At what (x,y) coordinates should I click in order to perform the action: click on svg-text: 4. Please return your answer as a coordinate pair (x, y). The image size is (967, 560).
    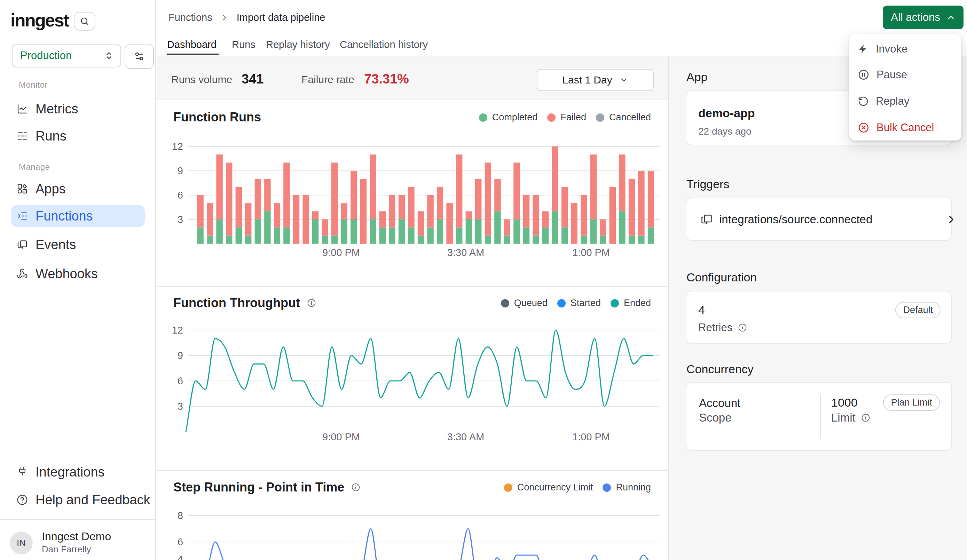
    Looking at the image, I should click on (180, 557).